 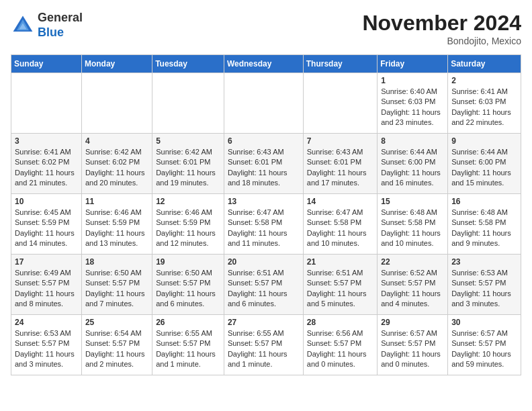 I want to click on day-number: 6, so click(x=263, y=141).